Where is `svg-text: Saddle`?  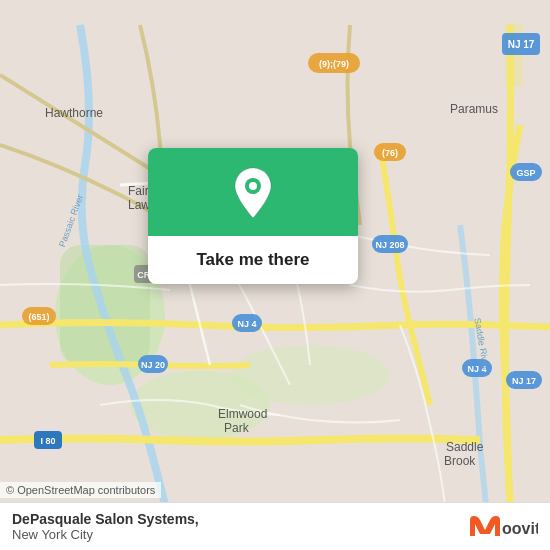 svg-text: Saddle is located at coordinates (465, 447).